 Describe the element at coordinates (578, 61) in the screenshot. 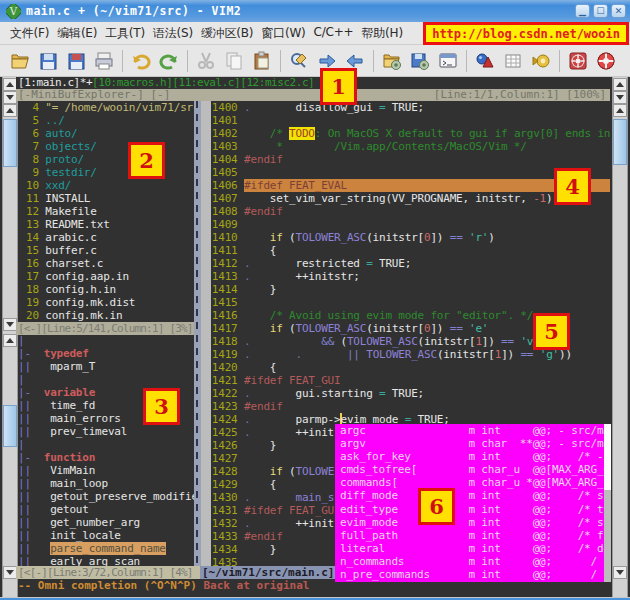

I see `find-help-icon` at that location.